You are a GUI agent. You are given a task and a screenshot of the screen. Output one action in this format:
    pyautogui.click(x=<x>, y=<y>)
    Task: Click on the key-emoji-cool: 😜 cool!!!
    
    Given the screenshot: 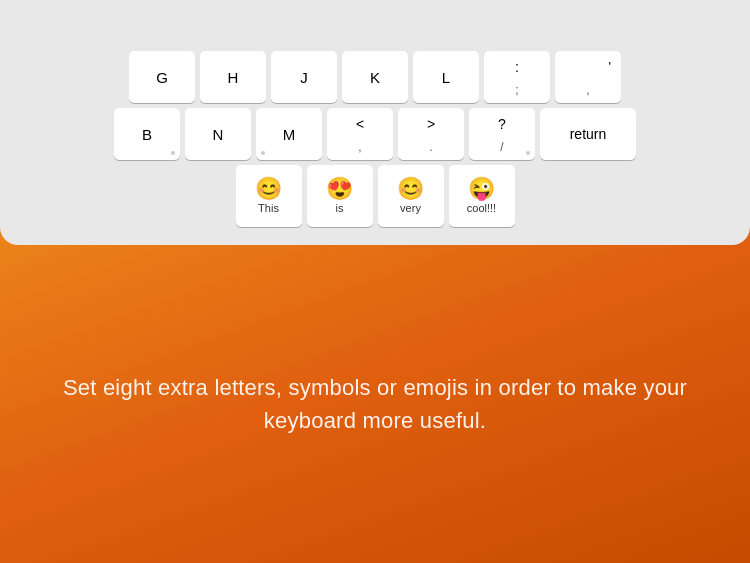 What is the action you would take?
    pyautogui.click(x=482, y=196)
    